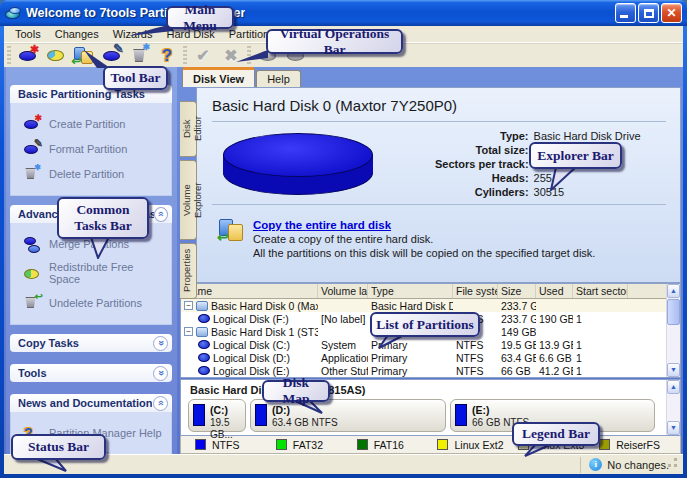 This screenshot has height=478, width=687. I want to click on redistribute-free-space-icon, so click(32, 274).